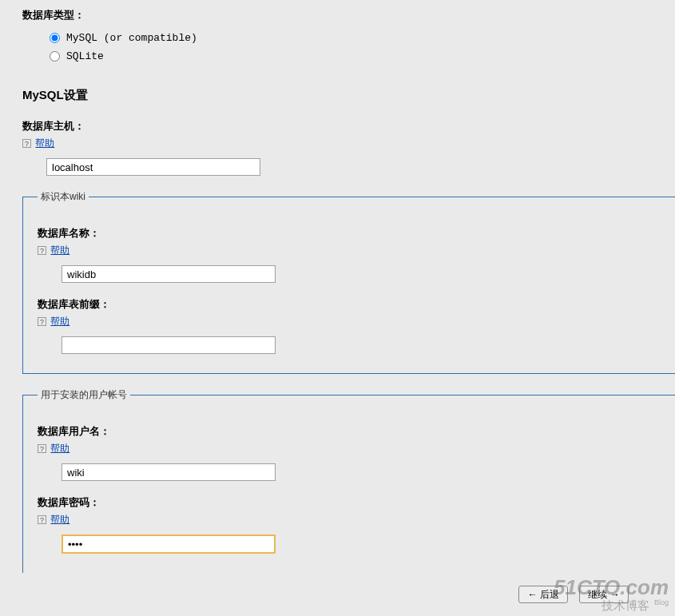  Describe the element at coordinates (349, 503) in the screenshot. I see `db-pass-label: 数据库密码：` at that location.